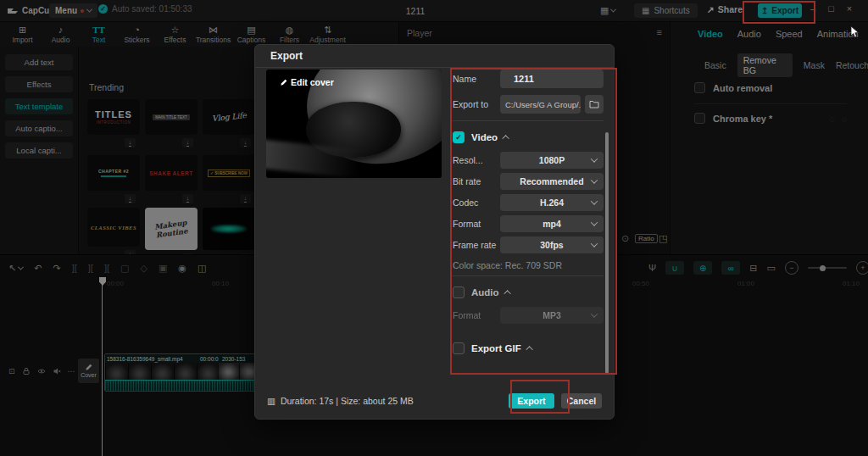 This screenshot has height=456, width=868. What do you see at coordinates (552, 245) in the screenshot?
I see `framerate-dropdown: 30fps` at bounding box center [552, 245].